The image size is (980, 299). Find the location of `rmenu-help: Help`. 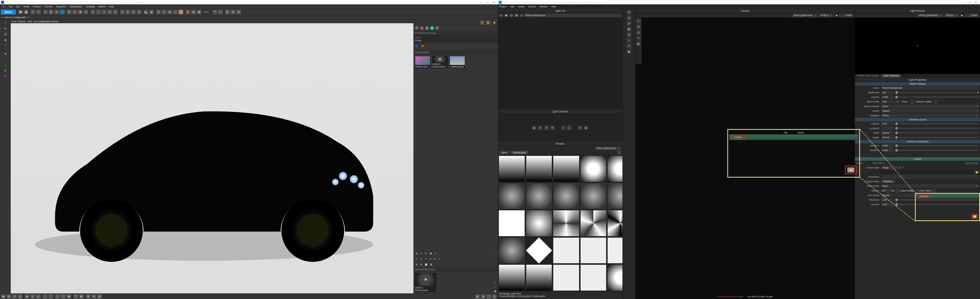

rmenu-help: Help is located at coordinates (554, 7).